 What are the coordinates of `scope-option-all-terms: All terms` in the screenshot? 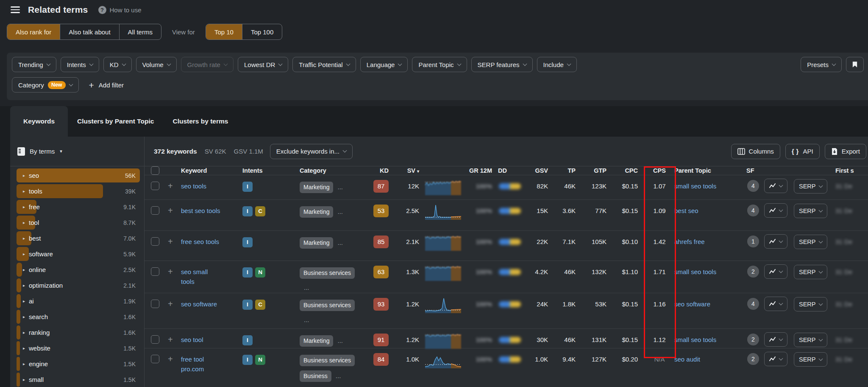 It's located at (140, 32).